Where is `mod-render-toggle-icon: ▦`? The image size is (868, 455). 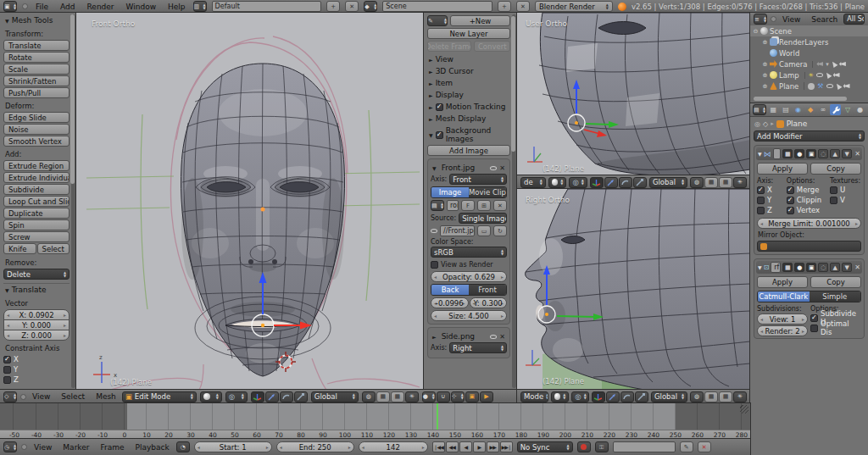
mod-render-toggle-icon: ▦ is located at coordinates (787, 154).